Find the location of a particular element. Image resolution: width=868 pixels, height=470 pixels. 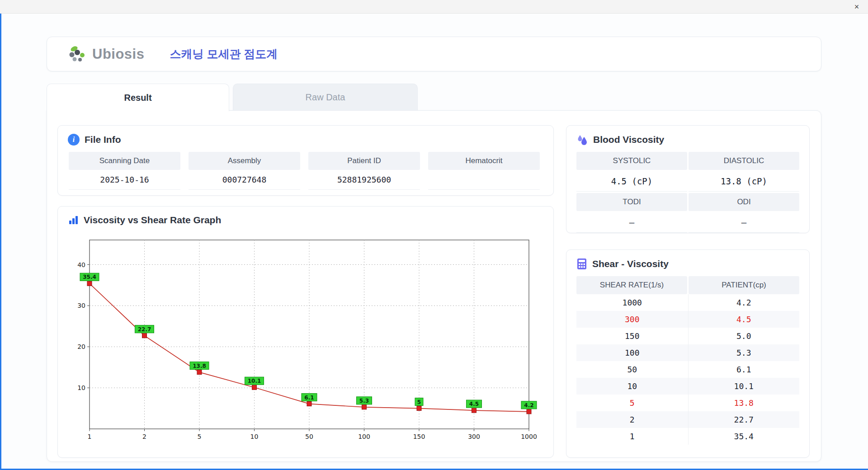

systolic-value: 4.5 (cP) is located at coordinates (632, 182).